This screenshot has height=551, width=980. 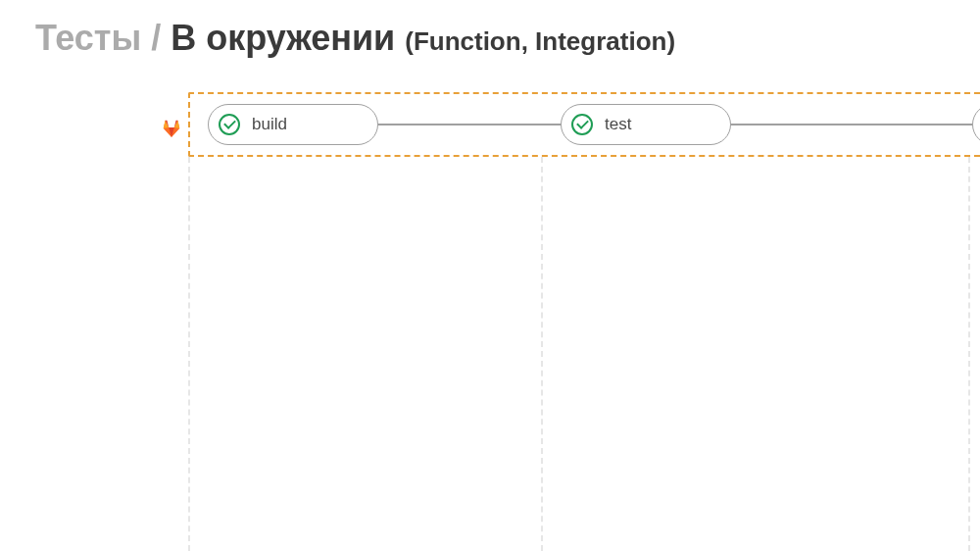 What do you see at coordinates (540, 41) in the screenshot?
I see `title-subtitle: (Function, Integration)` at bounding box center [540, 41].